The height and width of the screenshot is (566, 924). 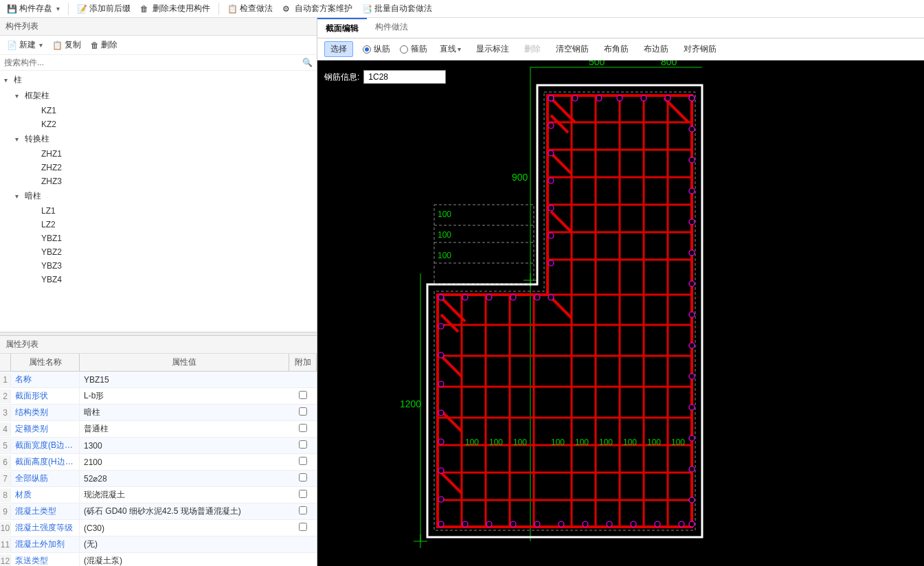 What do you see at coordinates (158, 63) in the screenshot?
I see `search-input` at bounding box center [158, 63].